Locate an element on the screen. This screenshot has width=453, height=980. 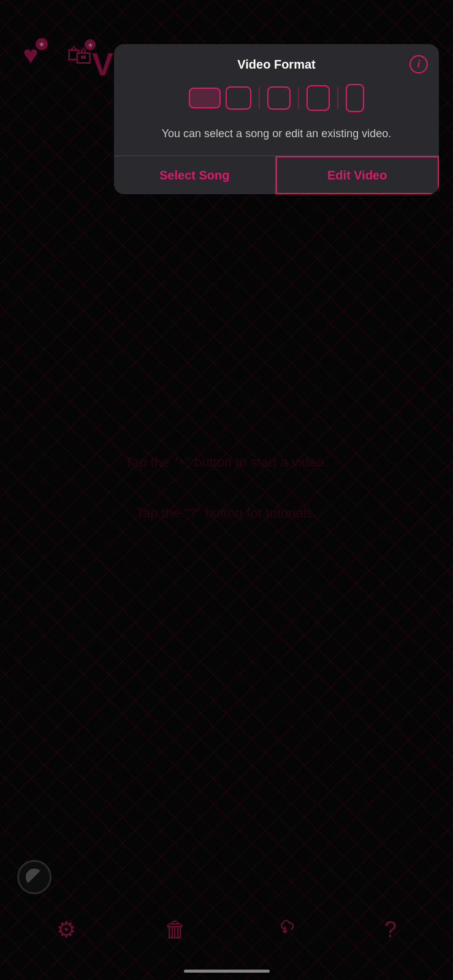
modal-description: You can select a song or edit an existin… is located at coordinates (276, 138).